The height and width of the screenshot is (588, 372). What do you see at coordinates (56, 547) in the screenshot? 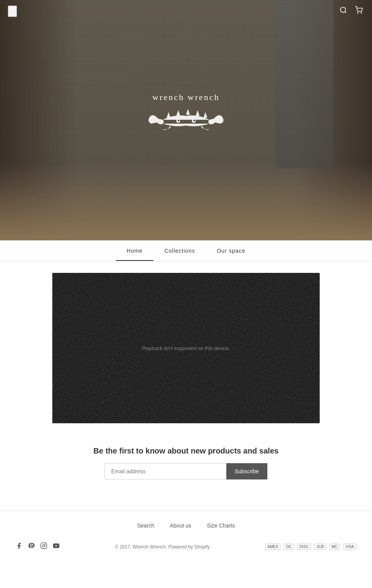
I see `youtube-icon` at bounding box center [56, 547].